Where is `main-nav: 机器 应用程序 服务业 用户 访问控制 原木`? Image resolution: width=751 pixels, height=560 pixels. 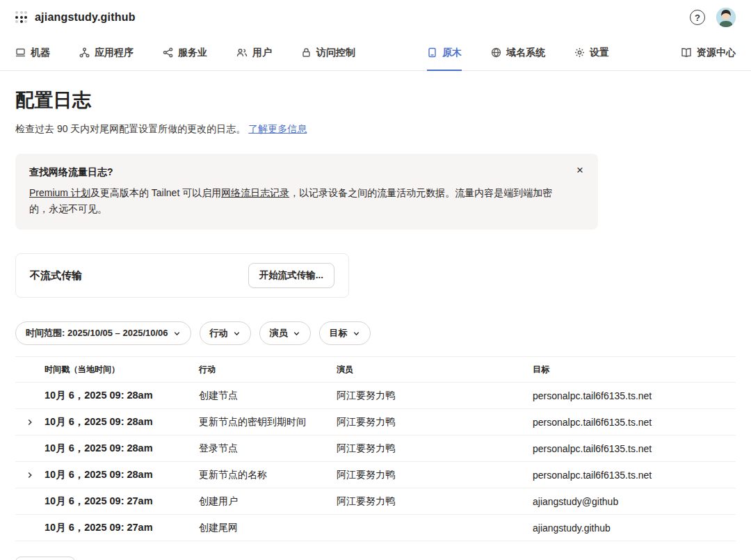 main-nav: 机器 应用程序 服务业 用户 访问控制 原木 is located at coordinates (376, 53).